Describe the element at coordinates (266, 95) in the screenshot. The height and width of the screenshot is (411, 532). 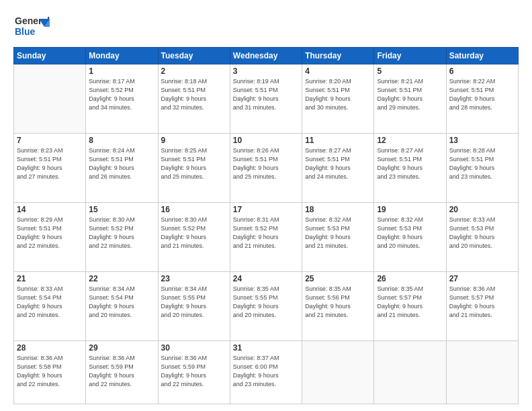
I see `day-info: Sunrise: 8:19 AM Sunset: 5:51 PM Dayligh…` at that location.